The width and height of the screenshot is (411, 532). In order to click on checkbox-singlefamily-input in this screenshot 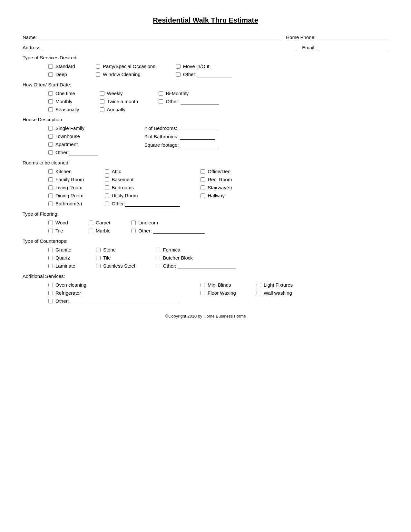, I will do `click(51, 128)`.